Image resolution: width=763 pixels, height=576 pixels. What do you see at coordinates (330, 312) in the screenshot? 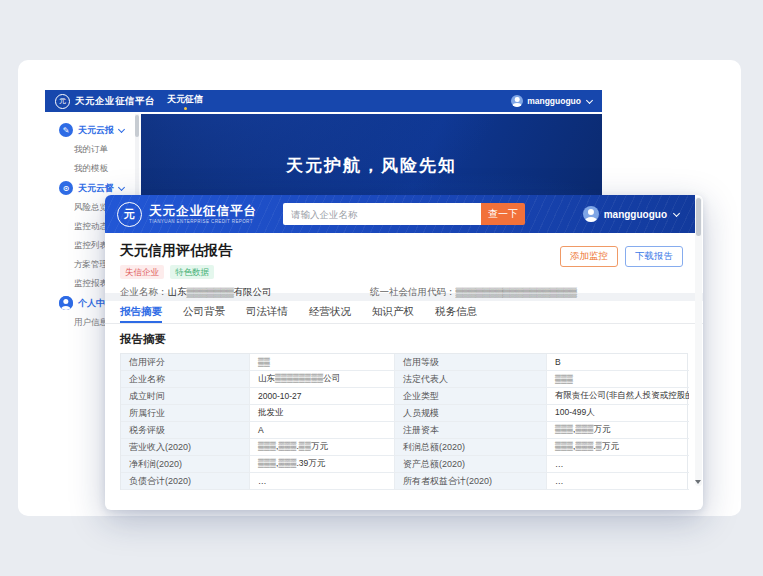
I see `tab-operating-status: 经营状况` at bounding box center [330, 312].